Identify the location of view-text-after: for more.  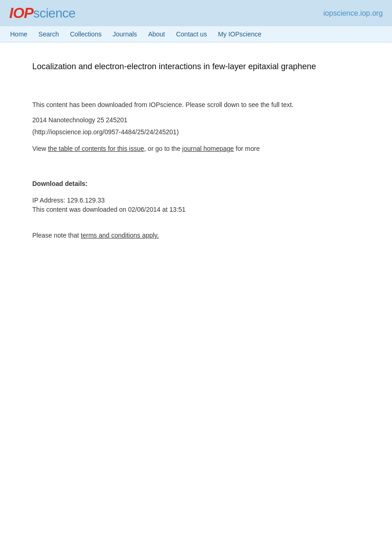
(247, 149).